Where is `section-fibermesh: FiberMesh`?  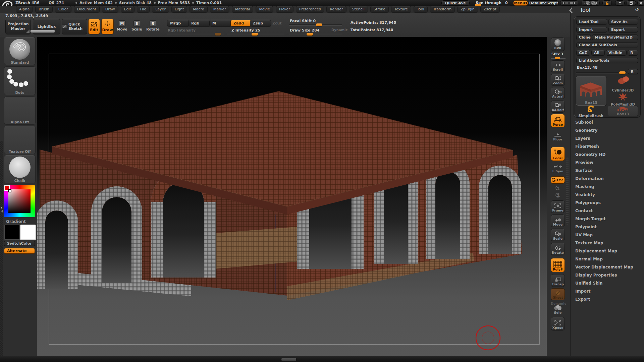 section-fibermesh: FiberMesh is located at coordinates (607, 146).